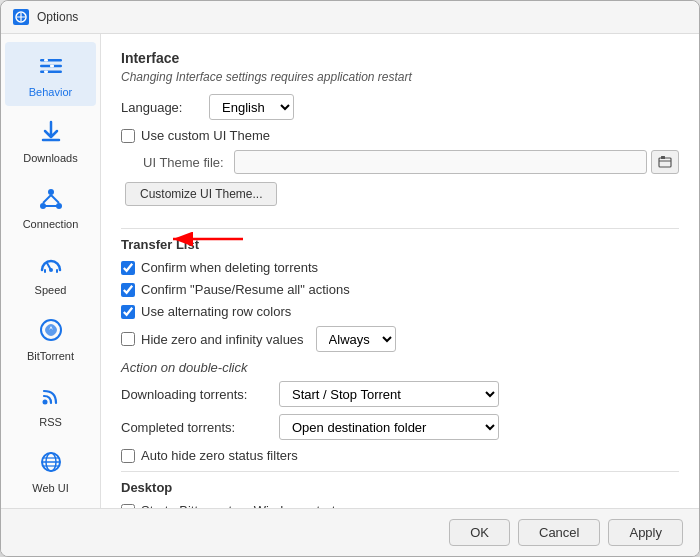 This screenshot has width=700, height=557. Describe the element at coordinates (440, 162) in the screenshot. I see `theme-file-input` at that location.